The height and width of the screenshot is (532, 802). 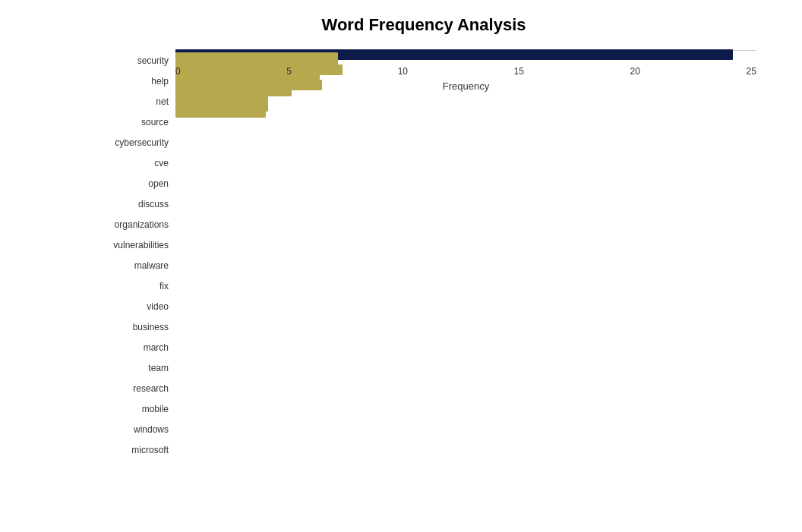 What do you see at coordinates (466, 87) in the screenshot?
I see `x-axis-title: Frequency` at bounding box center [466, 87].